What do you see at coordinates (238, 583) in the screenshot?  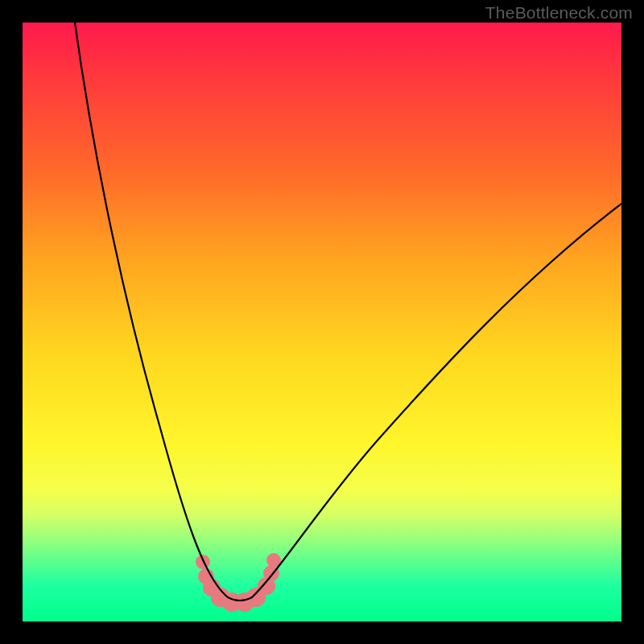 I see `trough-markers-group` at bounding box center [238, 583].